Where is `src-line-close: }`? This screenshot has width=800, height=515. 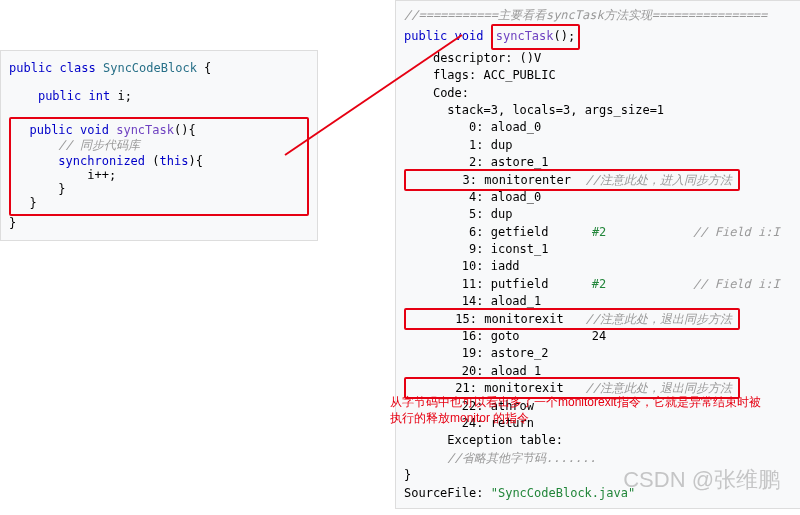 src-line-close: } is located at coordinates (159, 223).